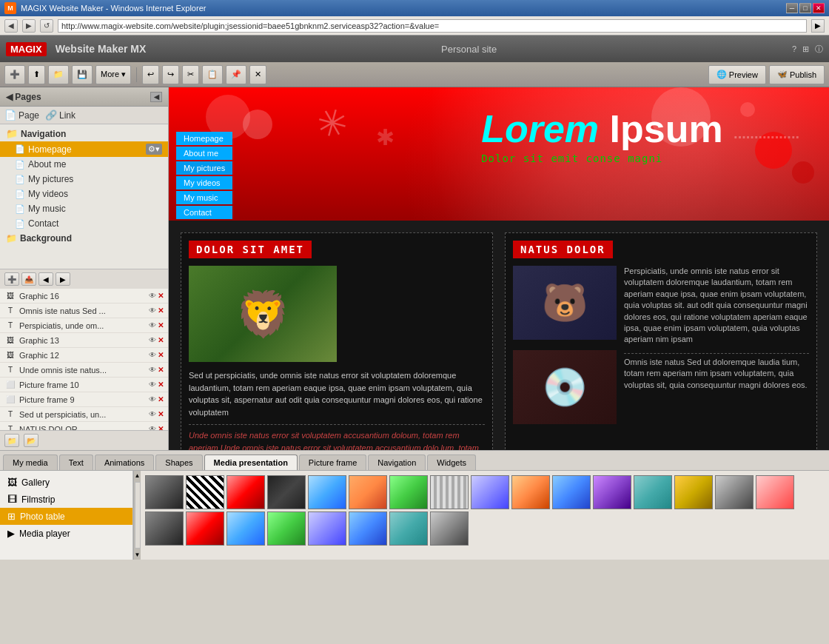  Describe the element at coordinates (31, 440) in the screenshot. I see `folder-btn2: 📂` at that location.